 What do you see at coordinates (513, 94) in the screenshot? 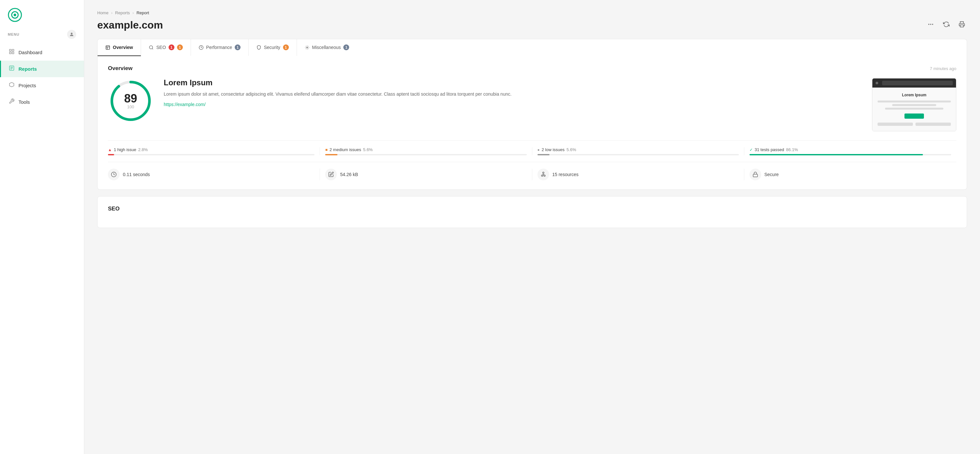
I see `site-description: Lorem ipsum dolor sit amet, consectetur …` at bounding box center [513, 94].